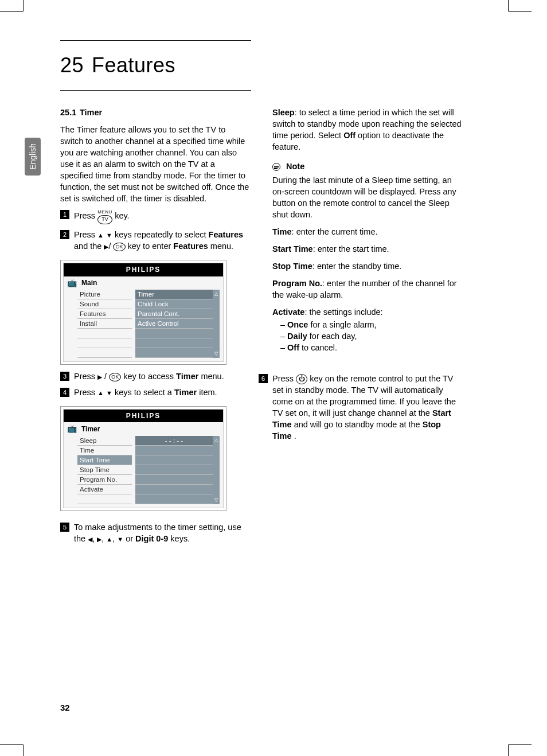  Describe the element at coordinates (131, 539) in the screenshot. I see `step-text: or` at that location.